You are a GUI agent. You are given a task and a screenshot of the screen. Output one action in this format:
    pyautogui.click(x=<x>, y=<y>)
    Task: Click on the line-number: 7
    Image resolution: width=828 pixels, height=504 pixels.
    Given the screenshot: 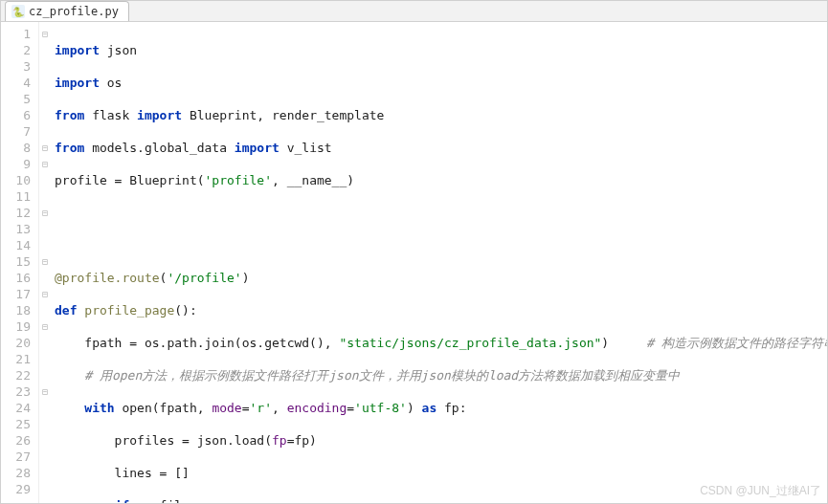 What is the action you would take?
    pyautogui.click(x=17, y=132)
    